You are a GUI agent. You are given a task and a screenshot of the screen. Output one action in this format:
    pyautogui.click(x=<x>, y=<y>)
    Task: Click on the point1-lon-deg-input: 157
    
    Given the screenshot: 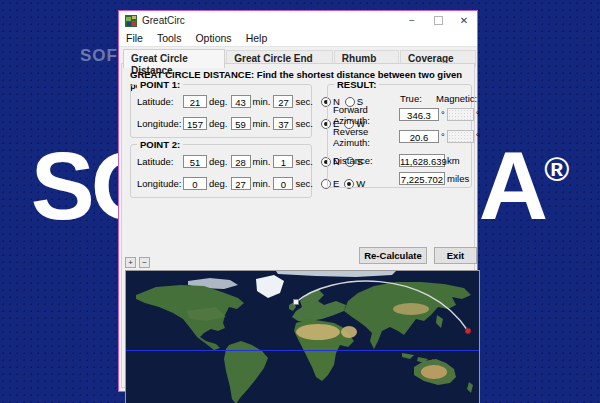 What is the action you would take?
    pyautogui.click(x=195, y=124)
    